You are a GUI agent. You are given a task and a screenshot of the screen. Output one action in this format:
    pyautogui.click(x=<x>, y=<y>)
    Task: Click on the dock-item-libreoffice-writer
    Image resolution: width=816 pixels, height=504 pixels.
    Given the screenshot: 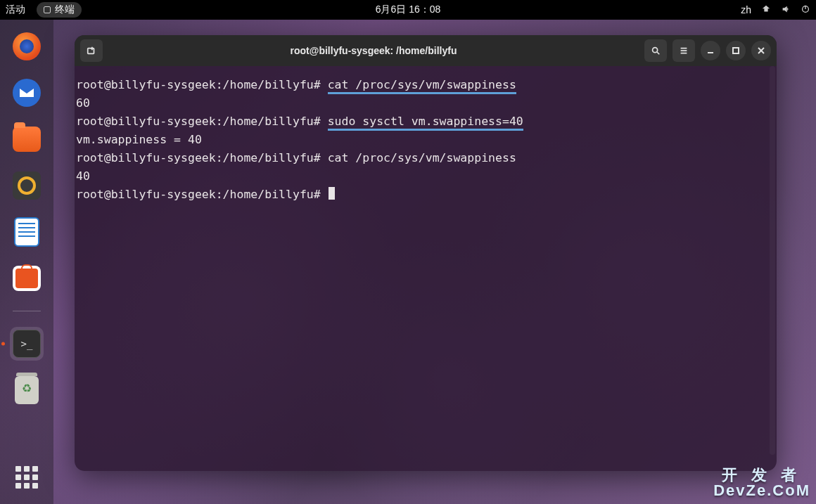 What is the action you would take?
    pyautogui.click(x=27, y=232)
    